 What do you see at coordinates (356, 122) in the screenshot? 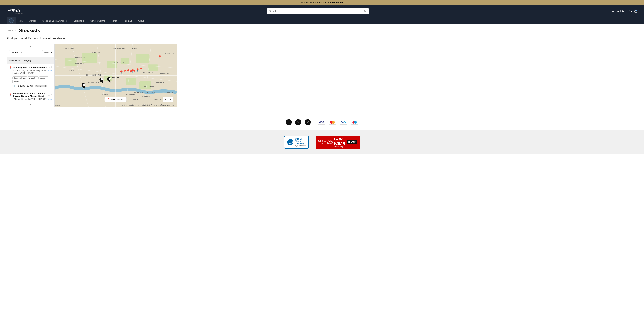
I see `maestro-circle2` at bounding box center [356, 122].